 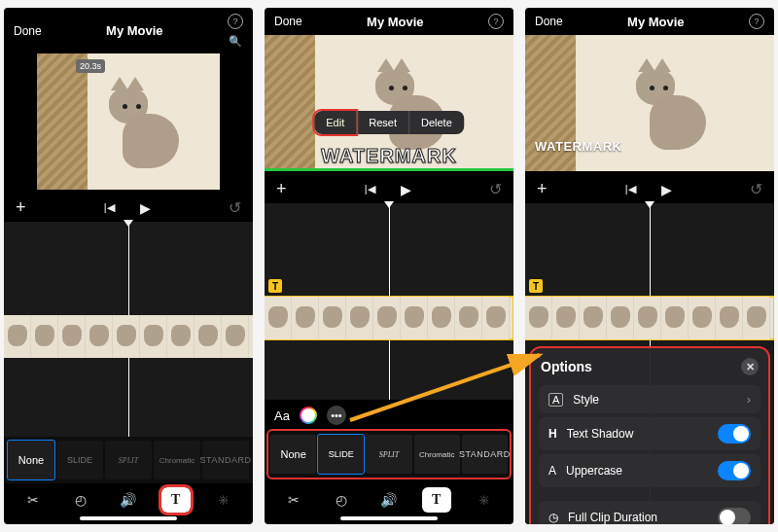 What do you see at coordinates (585, 400) in the screenshot?
I see `option-style-label: Style` at bounding box center [585, 400].